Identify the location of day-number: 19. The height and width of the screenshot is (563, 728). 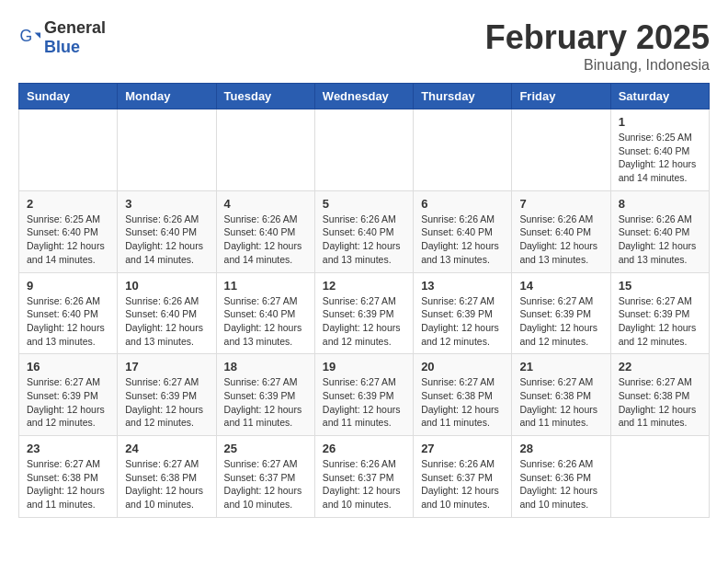
(364, 366).